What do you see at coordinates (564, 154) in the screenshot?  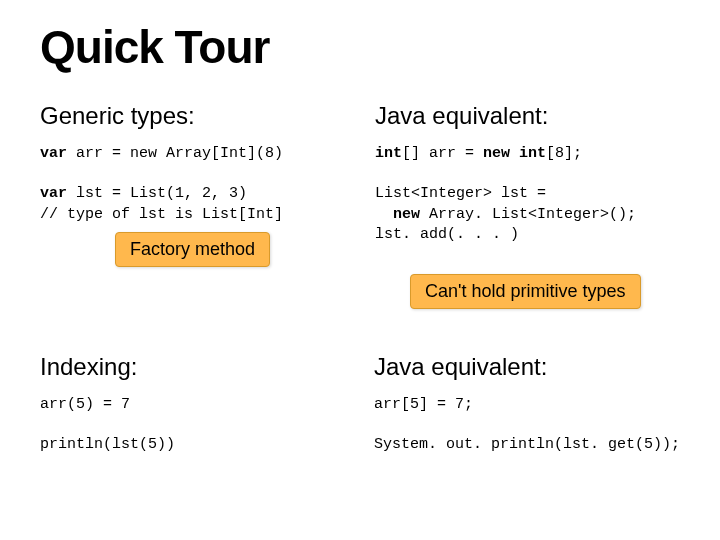 I see `code-text: [8];` at bounding box center [564, 154].